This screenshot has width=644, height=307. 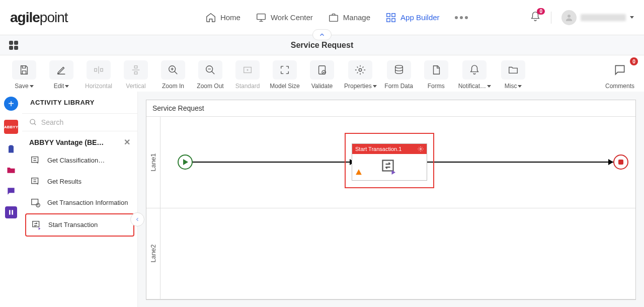 I want to click on database-icon, so click(x=399, y=70).